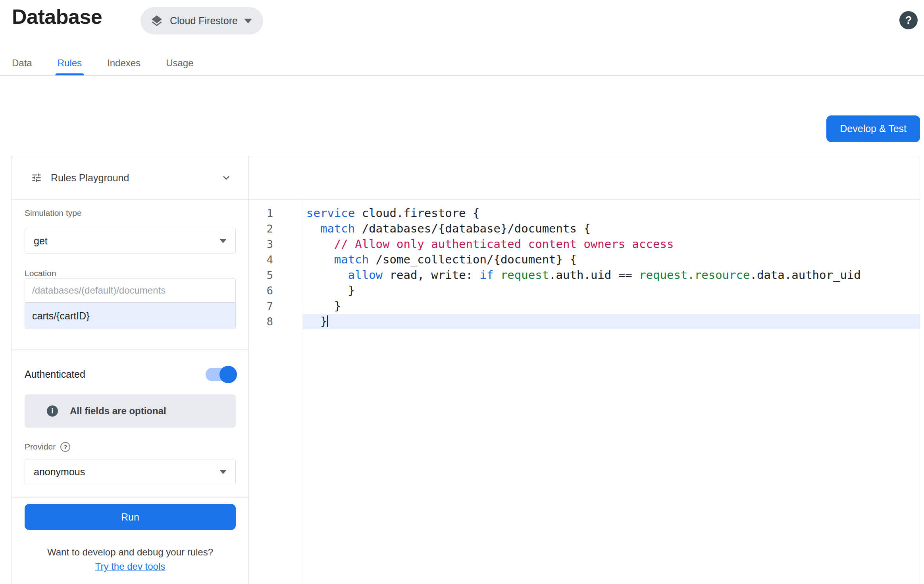 This screenshot has width=924, height=584. Describe the element at coordinates (90, 178) in the screenshot. I see `playground-title: Rules Playground` at that location.